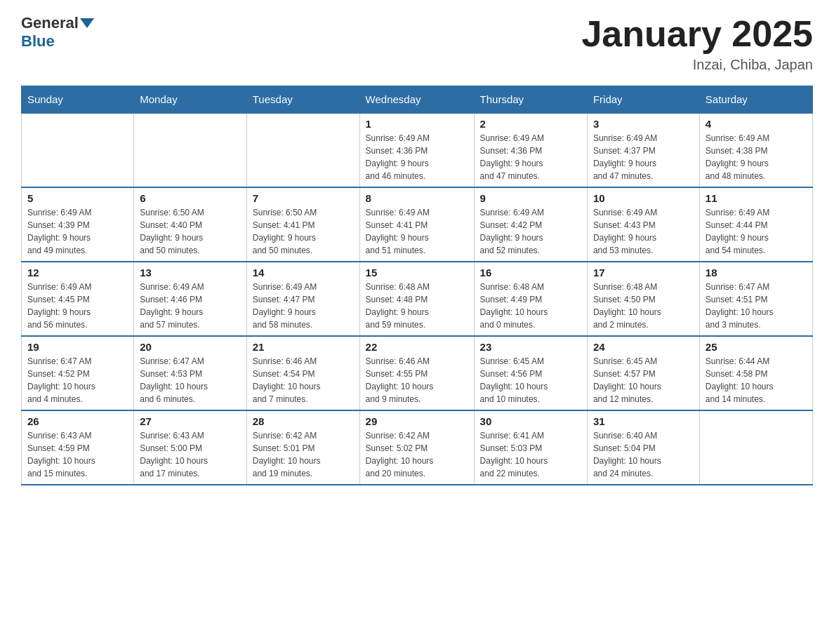  What do you see at coordinates (417, 43) in the screenshot?
I see `page-header: General Blue January 2025 Inzai, Chiba, …` at bounding box center [417, 43].